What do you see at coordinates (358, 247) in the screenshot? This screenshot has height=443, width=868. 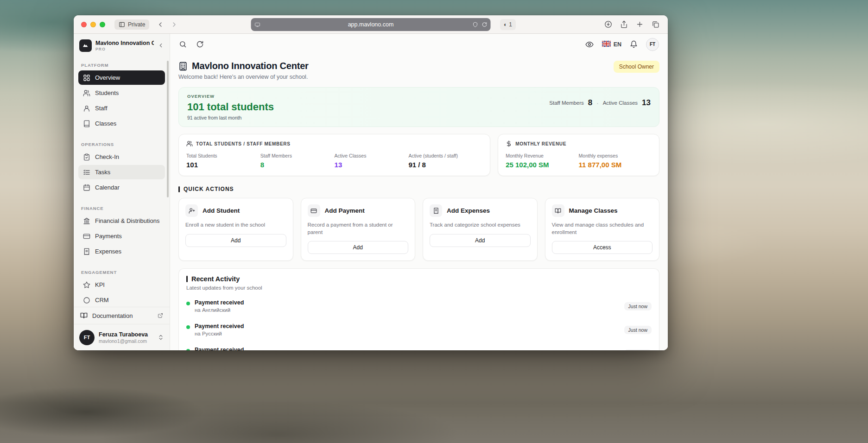 I see `add-payment-button: Add` at bounding box center [358, 247].